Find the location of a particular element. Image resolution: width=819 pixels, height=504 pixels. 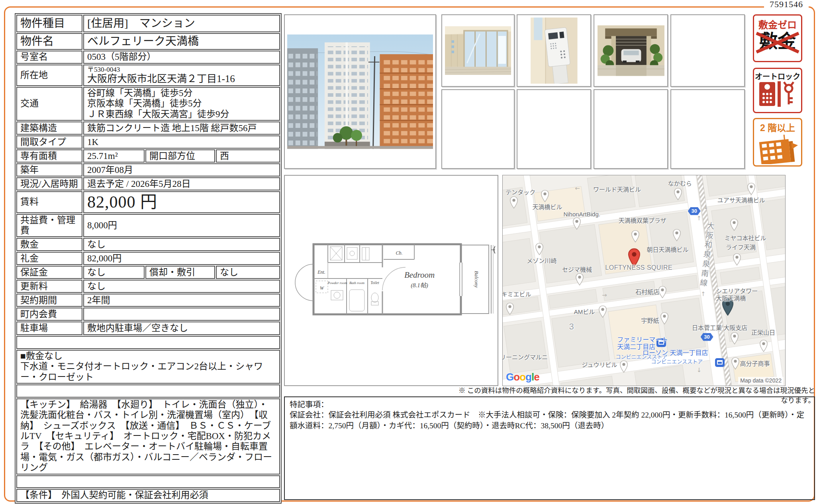

row-label: 共益費・管理費 is located at coordinates (49, 226).